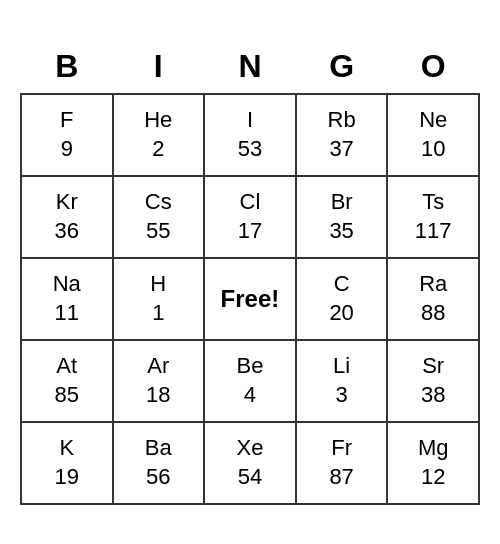 The height and width of the screenshot is (544, 500). What do you see at coordinates (433, 202) in the screenshot?
I see `cell-symbol: Ts` at bounding box center [433, 202].